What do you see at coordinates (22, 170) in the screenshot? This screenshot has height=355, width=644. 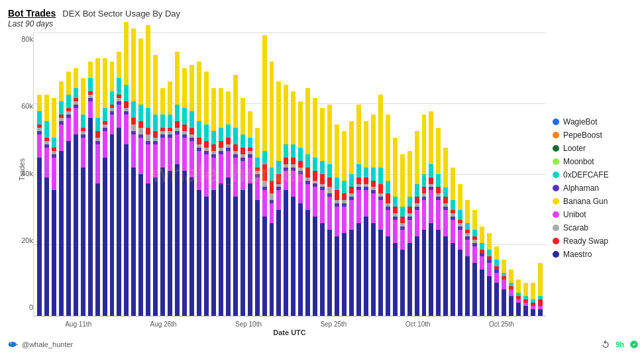 I see `y-axis-title: Trades` at bounding box center [22, 170].